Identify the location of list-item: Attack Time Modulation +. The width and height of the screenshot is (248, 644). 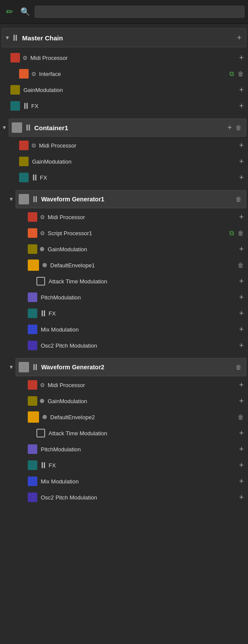
(124, 281).